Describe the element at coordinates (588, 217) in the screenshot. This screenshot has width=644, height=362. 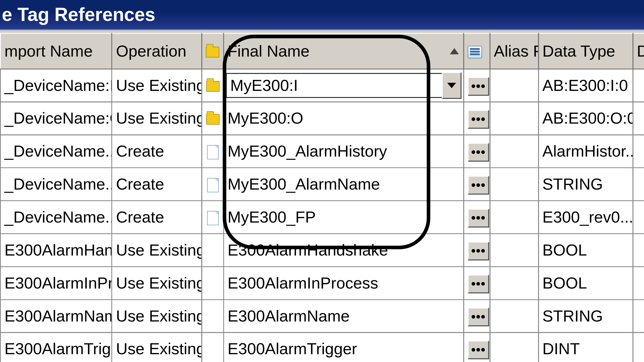
I see `data-type-text: E300_rev0...` at that location.